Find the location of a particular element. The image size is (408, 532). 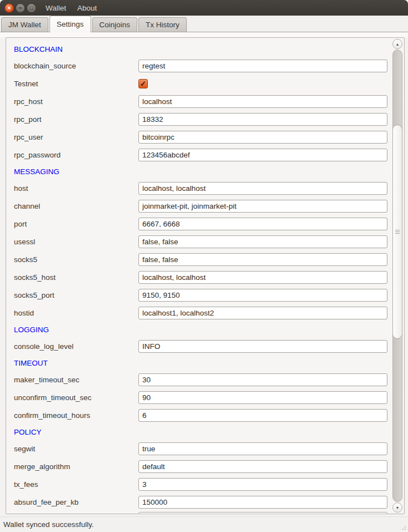

close-button: × is located at coordinates (9, 8).